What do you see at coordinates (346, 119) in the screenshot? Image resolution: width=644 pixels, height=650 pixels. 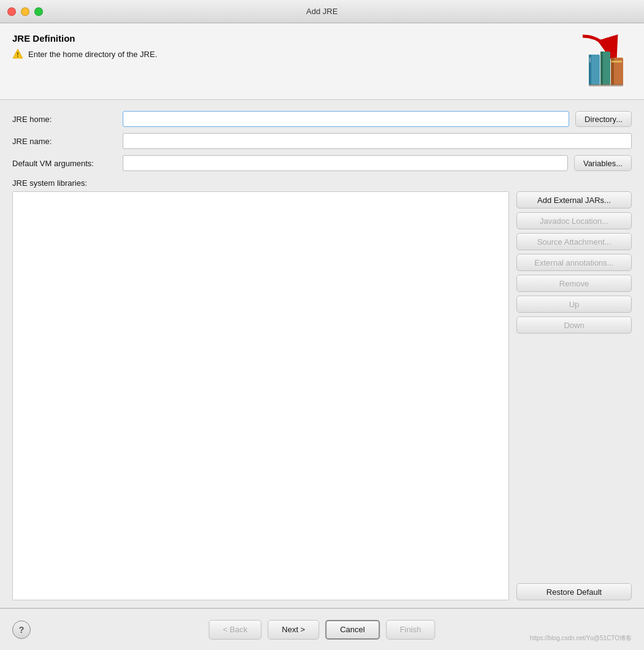 I see `jre-home-input` at bounding box center [346, 119].